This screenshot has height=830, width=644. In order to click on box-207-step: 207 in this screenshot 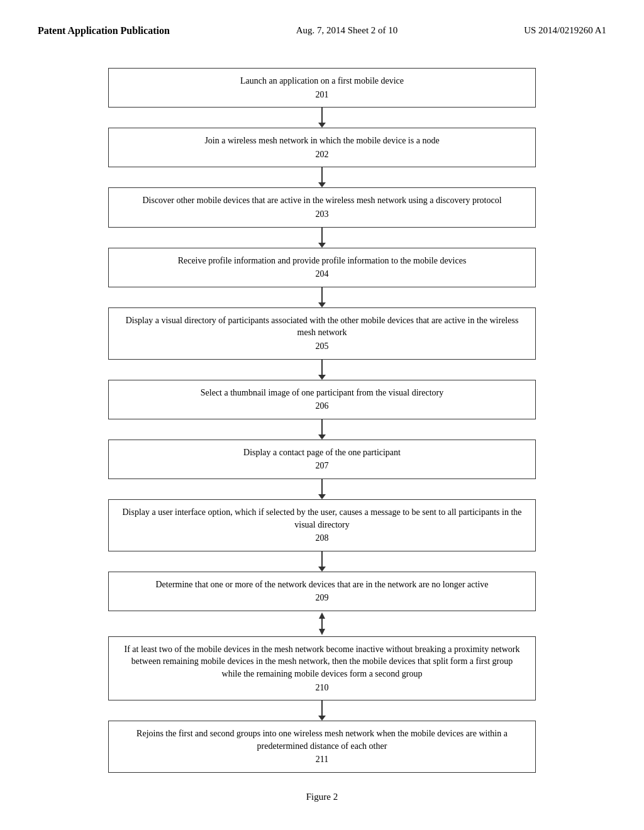, I will do `click(322, 466)`.